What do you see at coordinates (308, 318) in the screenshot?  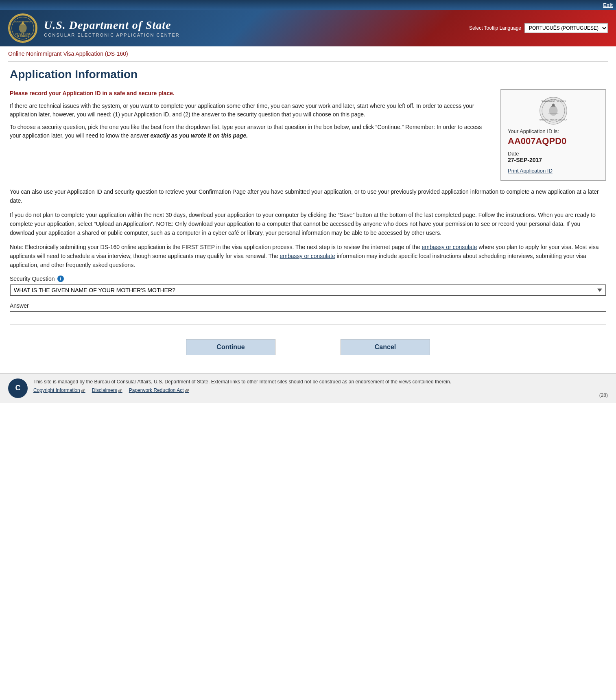 I see `answer-input` at bounding box center [308, 318].